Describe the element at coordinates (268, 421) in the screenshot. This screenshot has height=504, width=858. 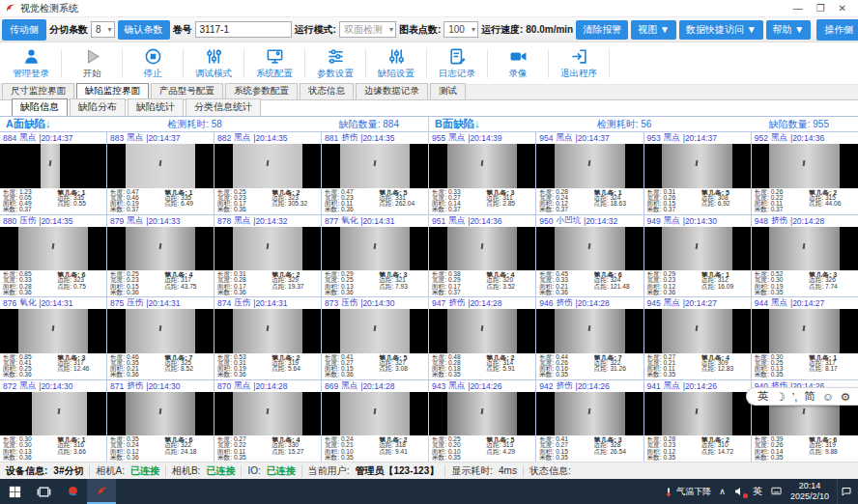
I see `defect-cell: 870 黑点 |20:14:28 长度: 0.27 宽度: 0.22 面积: 0…` at that location.